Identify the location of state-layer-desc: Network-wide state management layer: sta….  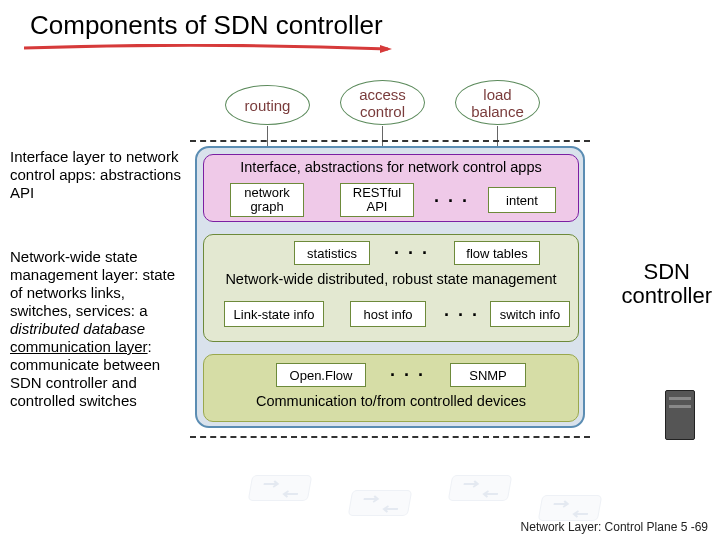
(98, 329).